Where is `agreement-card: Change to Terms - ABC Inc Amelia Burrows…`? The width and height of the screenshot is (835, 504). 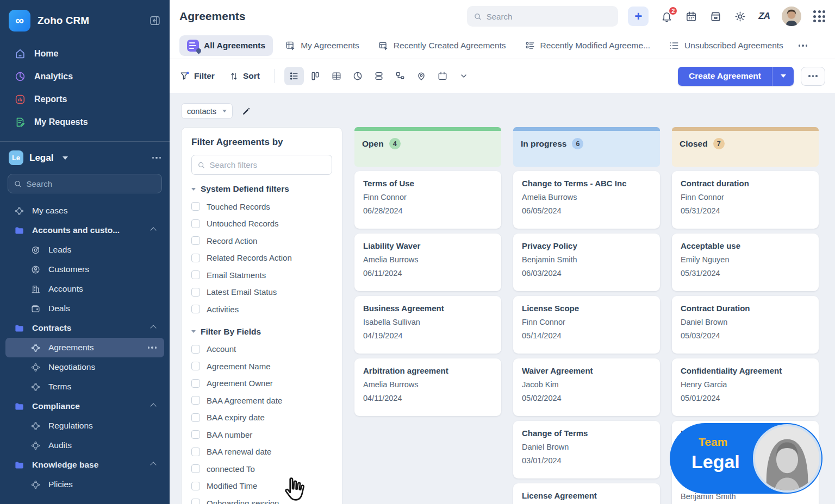
agreement-card: Change to Terms - ABC Inc Amelia Burrows… is located at coordinates (587, 200).